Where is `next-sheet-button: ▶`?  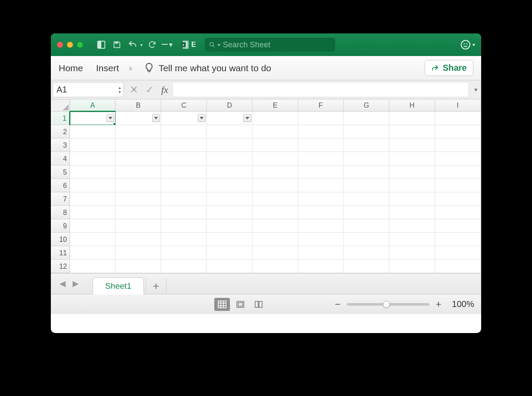 next-sheet-button: ▶ is located at coordinates (76, 284).